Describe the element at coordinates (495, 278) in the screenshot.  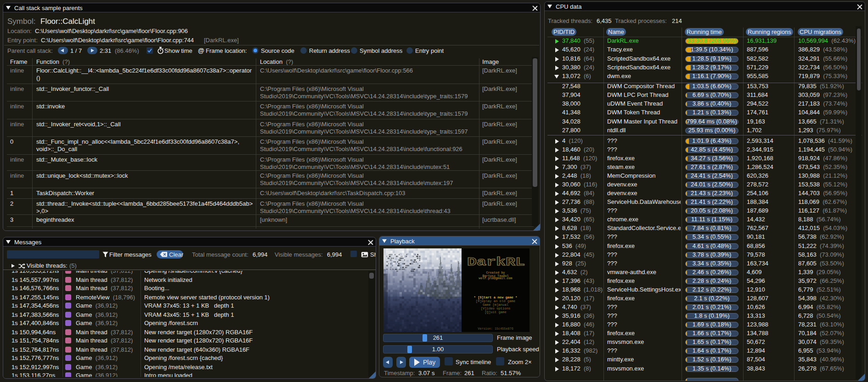
I see `svg-text: wolf.pld@gmail.com` at that location.